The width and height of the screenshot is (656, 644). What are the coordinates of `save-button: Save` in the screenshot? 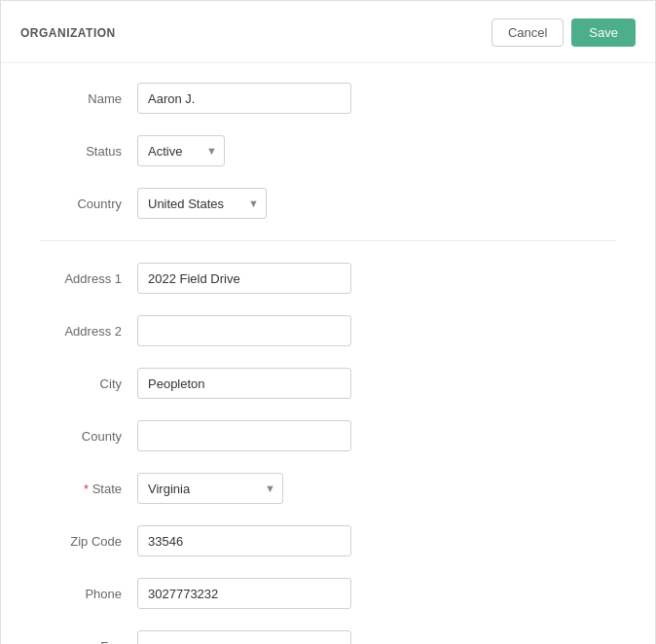 It's located at (603, 33).